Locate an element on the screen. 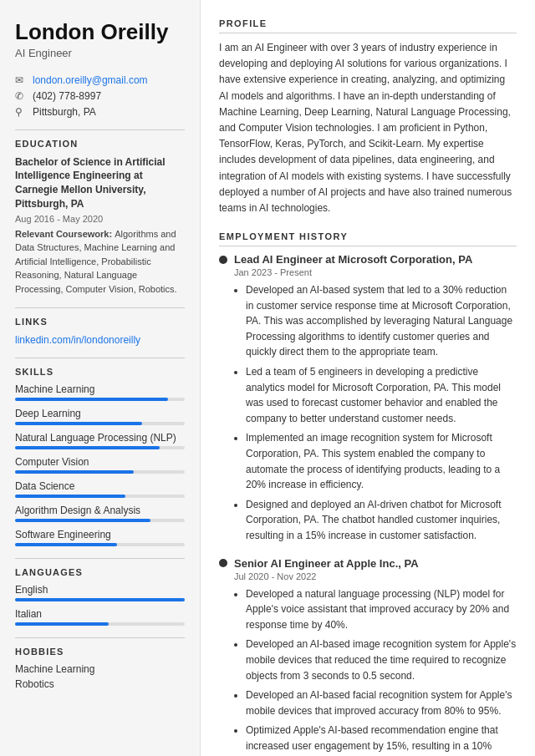 The height and width of the screenshot is (756, 535). contact-email: ✉ london.oreilly@gmail.com is located at coordinates (100, 80).